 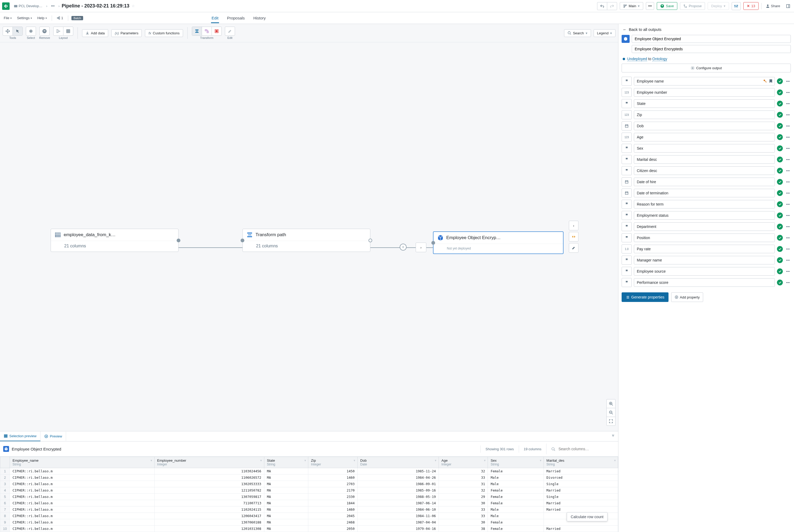 I want to click on ontology-link: Ontology, so click(x=660, y=59).